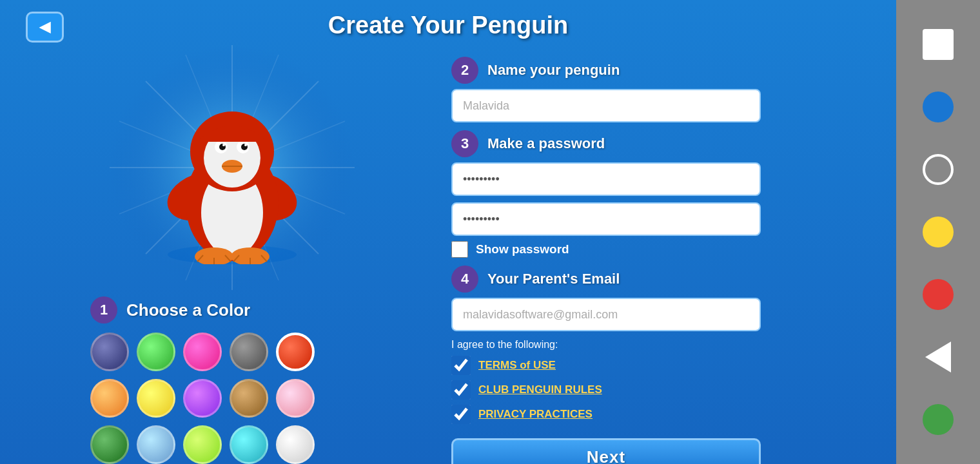  What do you see at coordinates (104, 310) in the screenshot?
I see `step-1-badge: 1` at bounding box center [104, 310].